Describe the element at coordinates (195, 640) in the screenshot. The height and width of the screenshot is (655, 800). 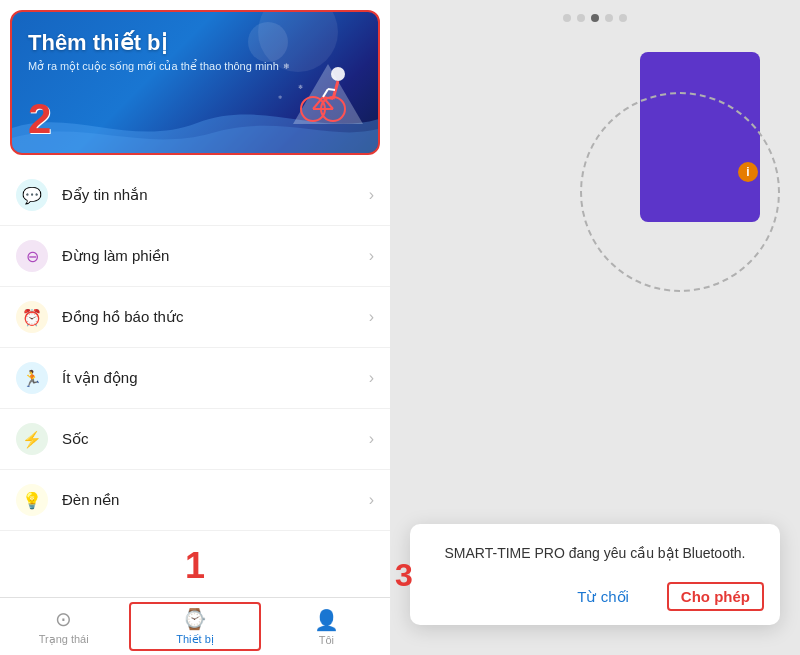
I see `nav-device-label: Thiết bị` at that location.